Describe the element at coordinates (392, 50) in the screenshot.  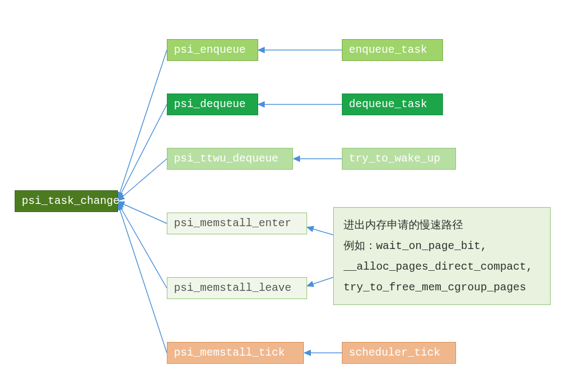
I see `node-enqueue-task: enqueue_task` at that location.